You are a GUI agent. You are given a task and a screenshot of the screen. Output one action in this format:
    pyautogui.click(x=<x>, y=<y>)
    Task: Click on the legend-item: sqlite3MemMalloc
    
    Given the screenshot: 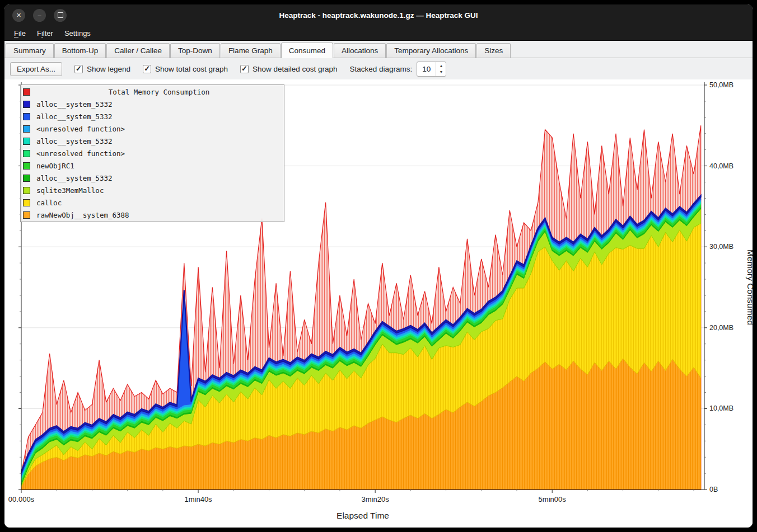 What is the action you would take?
    pyautogui.click(x=152, y=190)
    